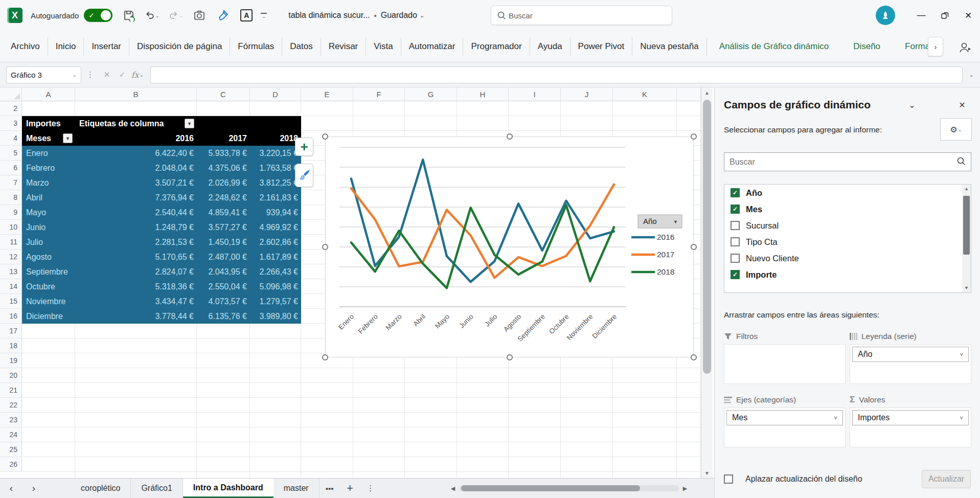 The width and height of the screenshot is (980, 498). Describe the element at coordinates (98, 15) in the screenshot. I see `autosave-toggle: ✓` at that location.